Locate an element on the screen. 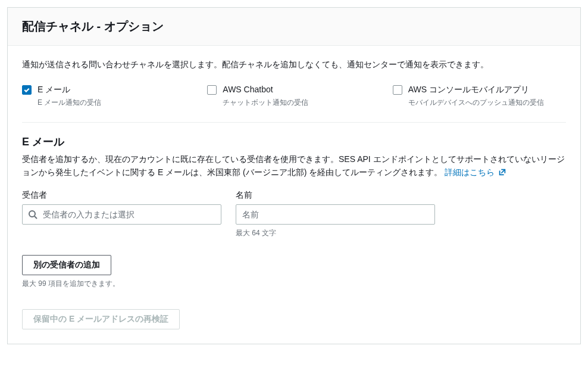 The width and height of the screenshot is (588, 386). channel-chatbot: AWS Chatbot チャットボット通知の受信 is located at coordinates (294, 96).